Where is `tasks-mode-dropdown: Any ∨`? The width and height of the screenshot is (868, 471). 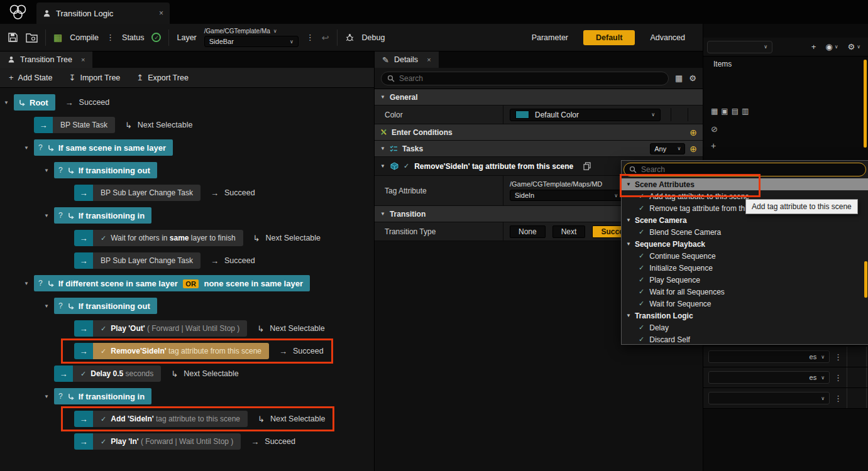
tasks-mode-dropdown: Any ∨ is located at coordinates (667, 149).